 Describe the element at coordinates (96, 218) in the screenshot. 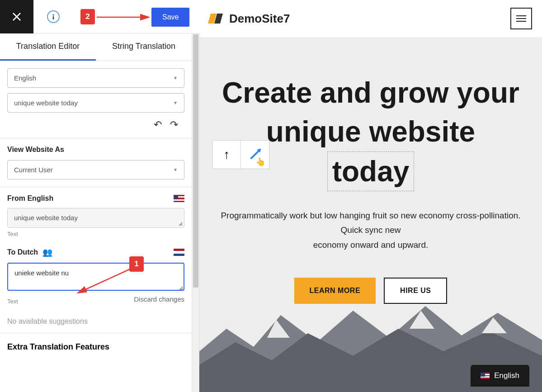

I see `from-text-box: unique website today` at that location.